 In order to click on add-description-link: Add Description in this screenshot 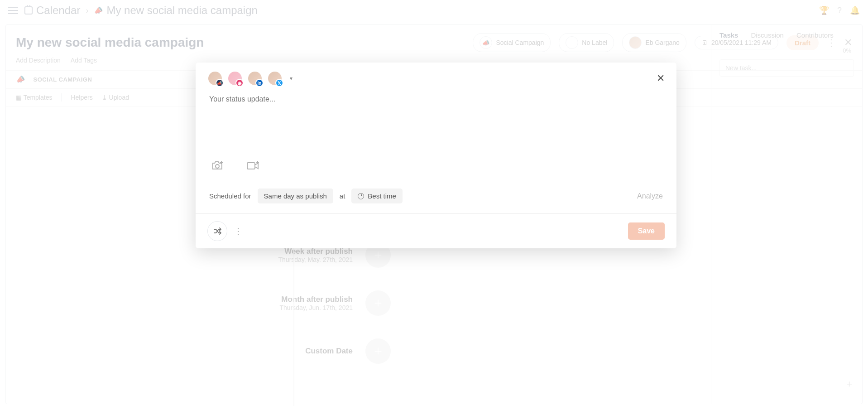, I will do `click(38, 60)`.